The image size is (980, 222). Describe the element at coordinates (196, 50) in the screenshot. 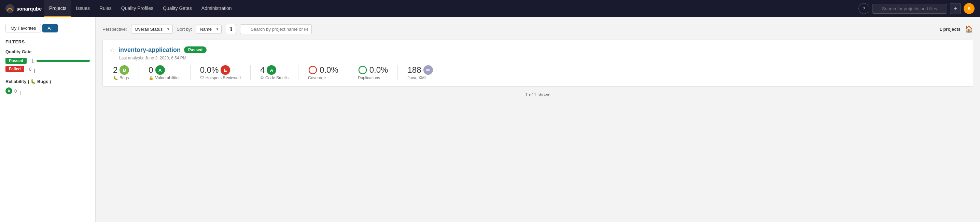

I see `project-status-badge: Passed` at that location.